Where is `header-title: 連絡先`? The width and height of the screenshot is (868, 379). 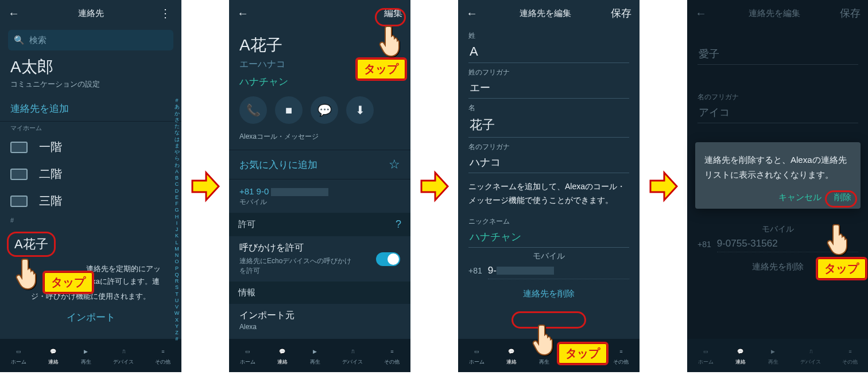 header-title: 連絡先 is located at coordinates (91, 14).